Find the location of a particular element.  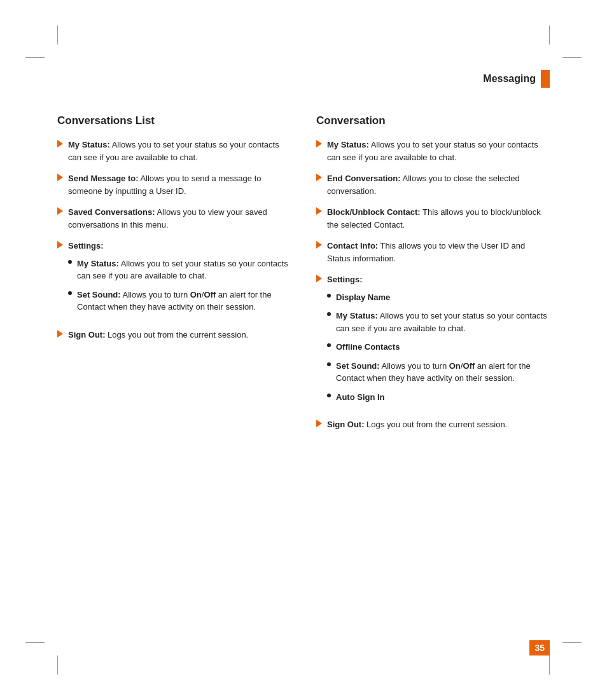

sub-bold-offline-contacts: Offline Contacts is located at coordinates (368, 347).